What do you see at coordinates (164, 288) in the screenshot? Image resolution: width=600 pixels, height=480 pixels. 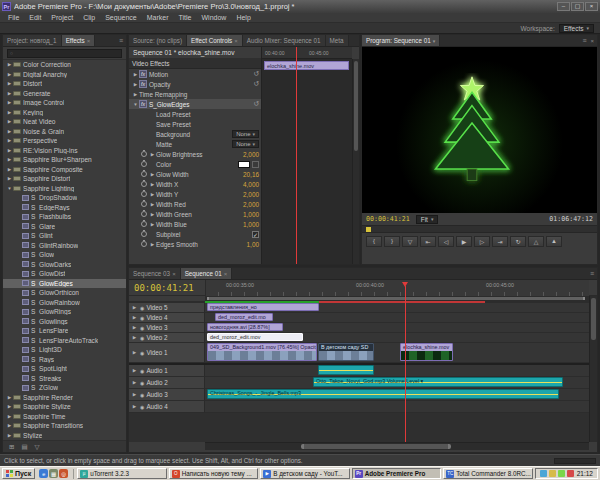 I see `timeline-current-timecode: 00:00:41:21` at bounding box center [164, 288].